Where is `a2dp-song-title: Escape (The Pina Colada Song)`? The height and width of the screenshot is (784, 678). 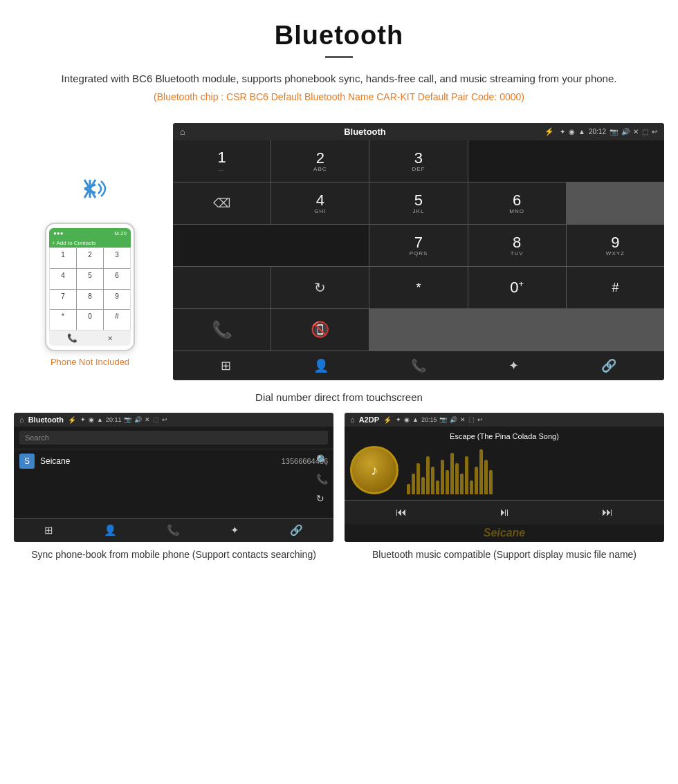
a2dp-song-title: Escape (The Pina Colada Song) is located at coordinates (504, 436).